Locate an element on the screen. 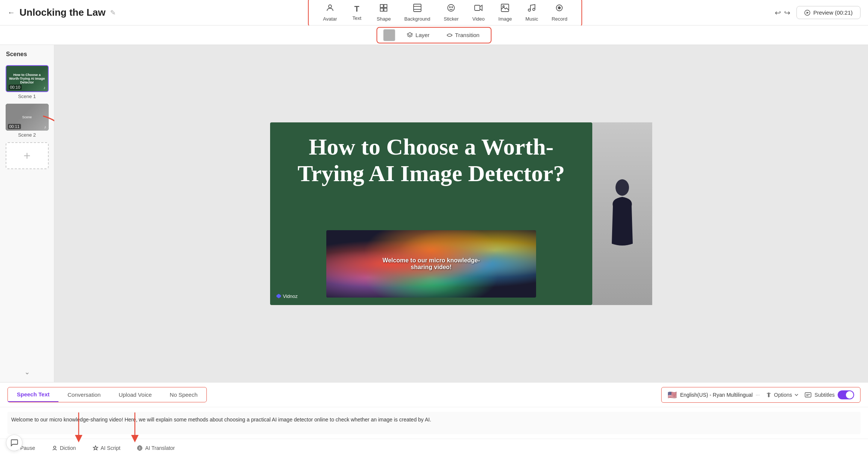 This screenshot has height=457, width=868. toolbar-sticker: Sticker is located at coordinates (451, 13).